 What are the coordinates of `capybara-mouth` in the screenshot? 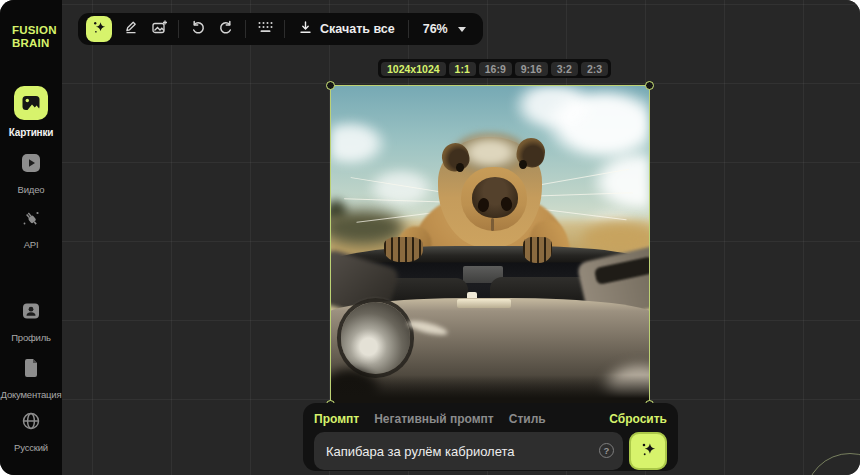 It's located at (493, 224).